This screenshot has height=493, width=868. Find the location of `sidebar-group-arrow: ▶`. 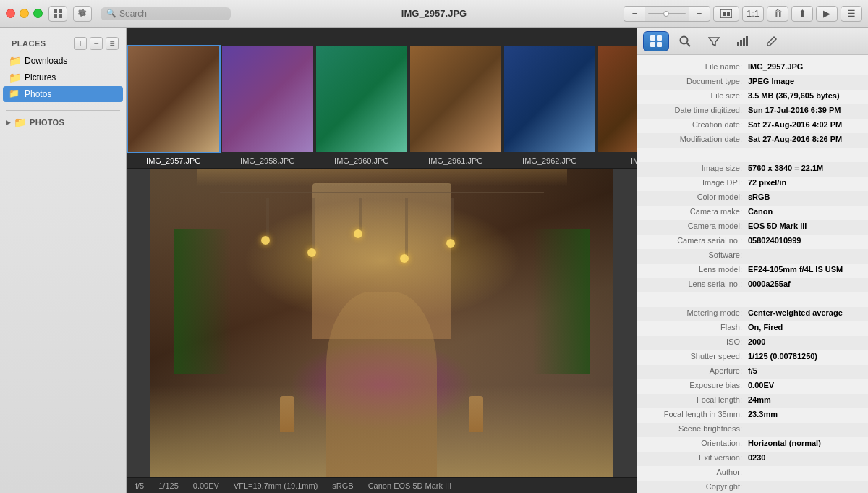

sidebar-group-arrow: ▶ is located at coordinates (9, 122).